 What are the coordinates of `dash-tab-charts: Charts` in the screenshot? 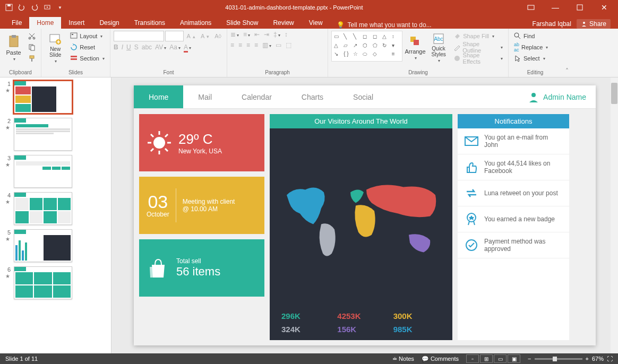 It's located at (312, 97).